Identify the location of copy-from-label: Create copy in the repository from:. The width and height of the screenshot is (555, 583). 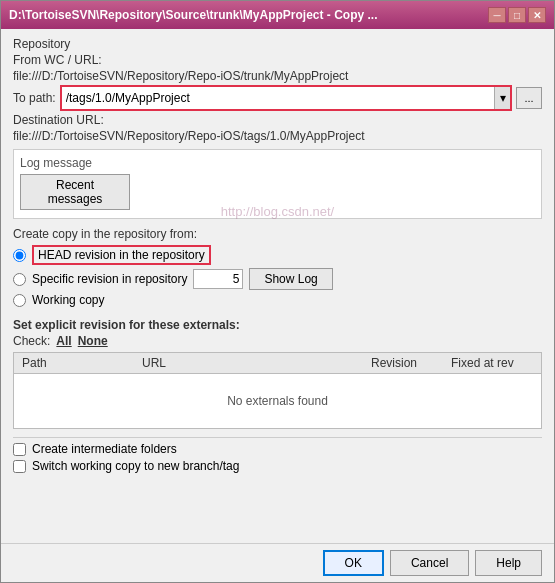
(278, 234).